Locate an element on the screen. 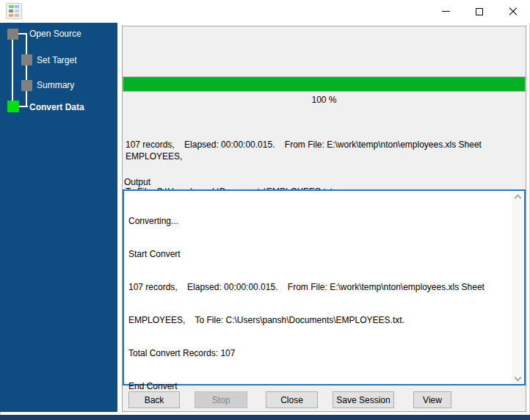 The image size is (530, 420). window-bottom-border is located at coordinates (265, 417).